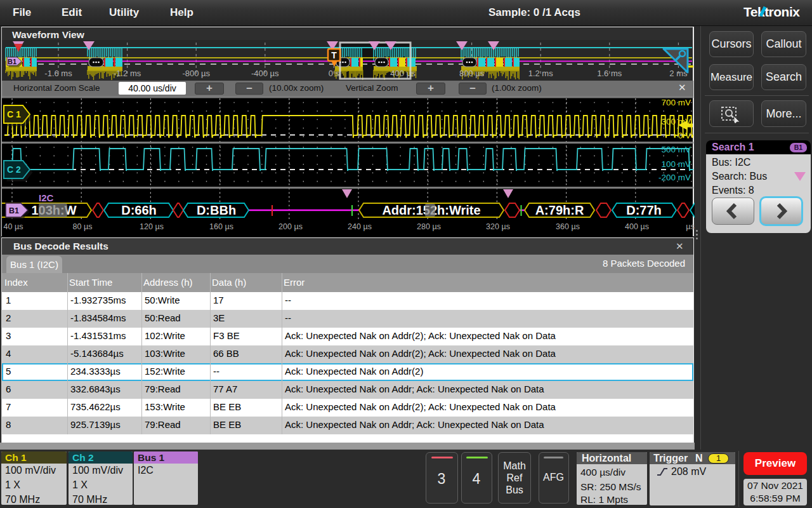  I want to click on svg-text: 120 µs, so click(152, 227).